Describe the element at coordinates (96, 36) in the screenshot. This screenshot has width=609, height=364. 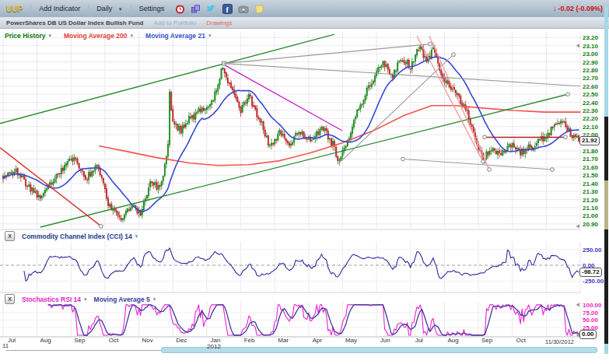
I see `legend-ma200-label: Moving Average 200` at that location.